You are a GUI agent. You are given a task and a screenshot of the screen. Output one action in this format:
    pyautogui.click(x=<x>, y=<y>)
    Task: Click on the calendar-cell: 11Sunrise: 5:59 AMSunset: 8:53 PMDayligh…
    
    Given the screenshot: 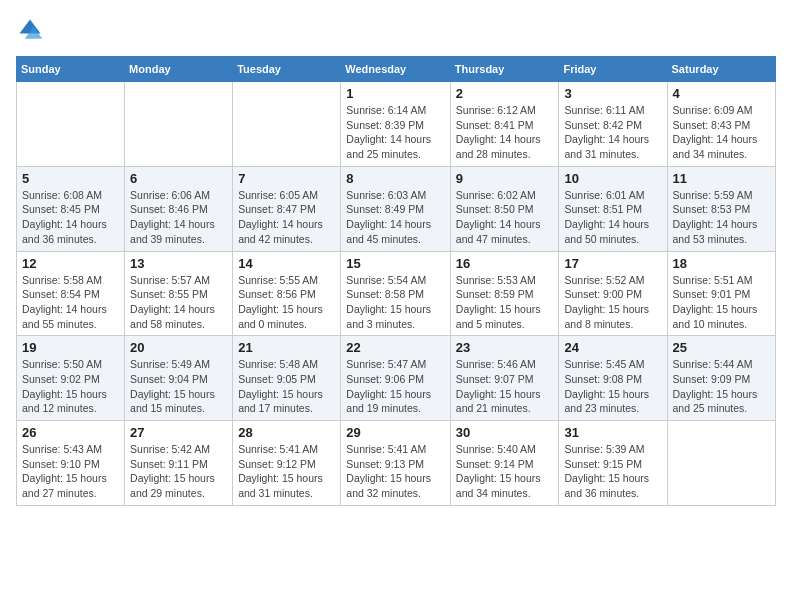 What is the action you would take?
    pyautogui.click(x=721, y=208)
    